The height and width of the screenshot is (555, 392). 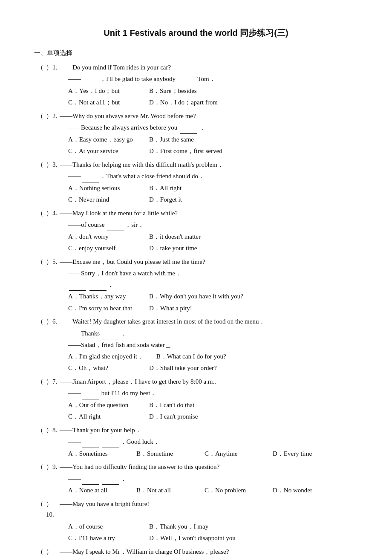 I want to click on q5-options2: C．I'm sorry to hear that D．What a pity!, so click(x=196, y=309).